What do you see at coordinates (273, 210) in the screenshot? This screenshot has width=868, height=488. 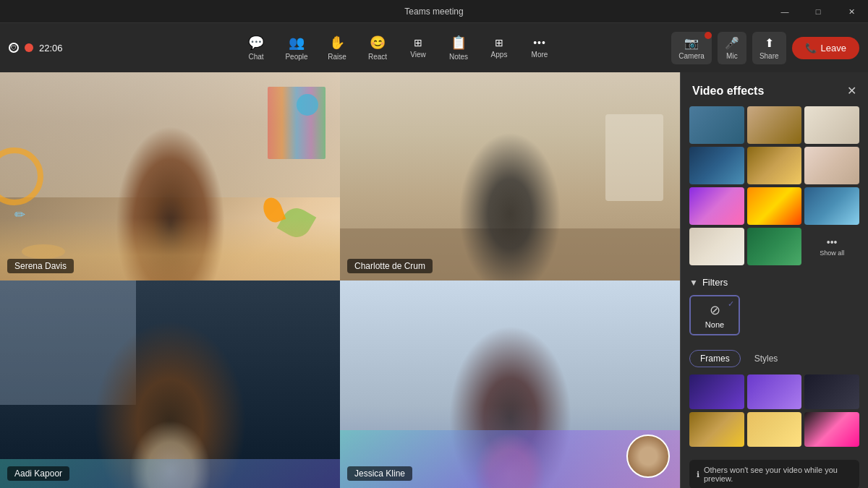 I see `petal-decoration` at bounding box center [273, 210].